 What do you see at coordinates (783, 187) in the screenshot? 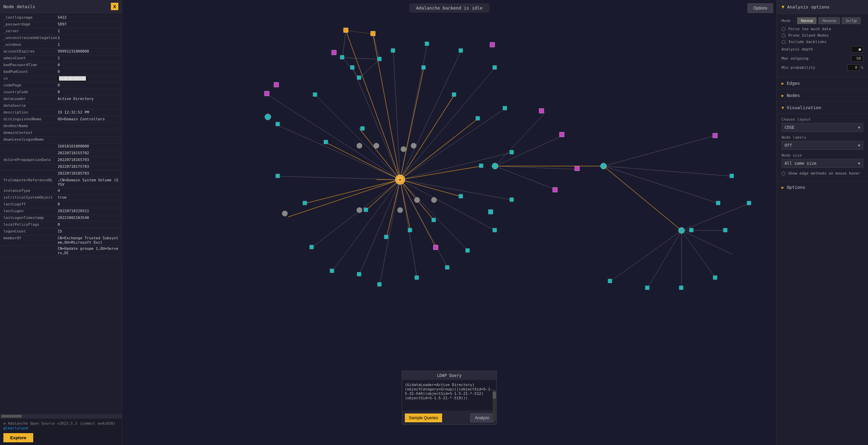
I see `options-chevron: ▶` at bounding box center [783, 187].